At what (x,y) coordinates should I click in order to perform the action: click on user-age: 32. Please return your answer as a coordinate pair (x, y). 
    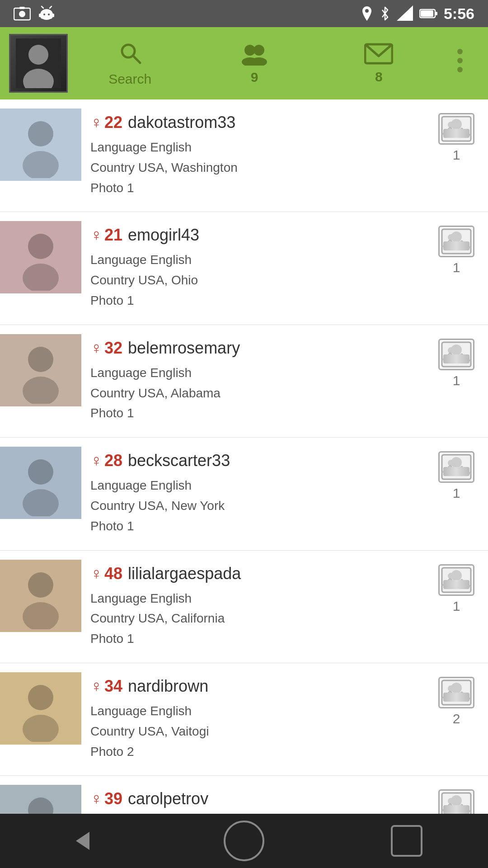
    Looking at the image, I should click on (113, 348).